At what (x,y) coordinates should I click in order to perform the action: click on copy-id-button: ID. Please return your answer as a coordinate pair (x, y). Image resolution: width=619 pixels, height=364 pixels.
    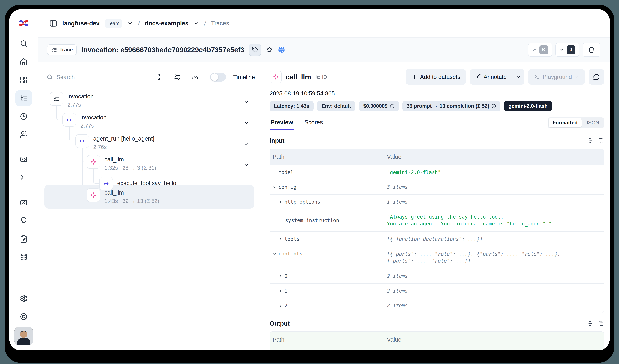
    Looking at the image, I should click on (322, 77).